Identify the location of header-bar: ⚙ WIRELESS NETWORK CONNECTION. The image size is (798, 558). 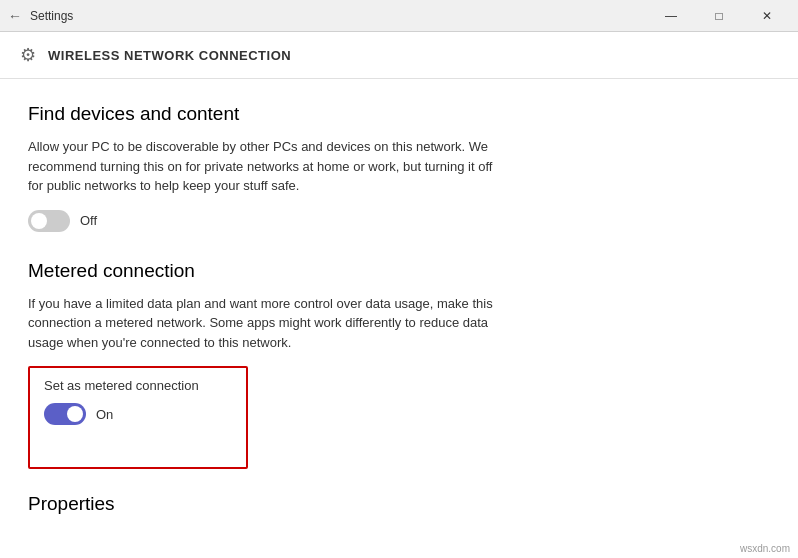
(399, 56).